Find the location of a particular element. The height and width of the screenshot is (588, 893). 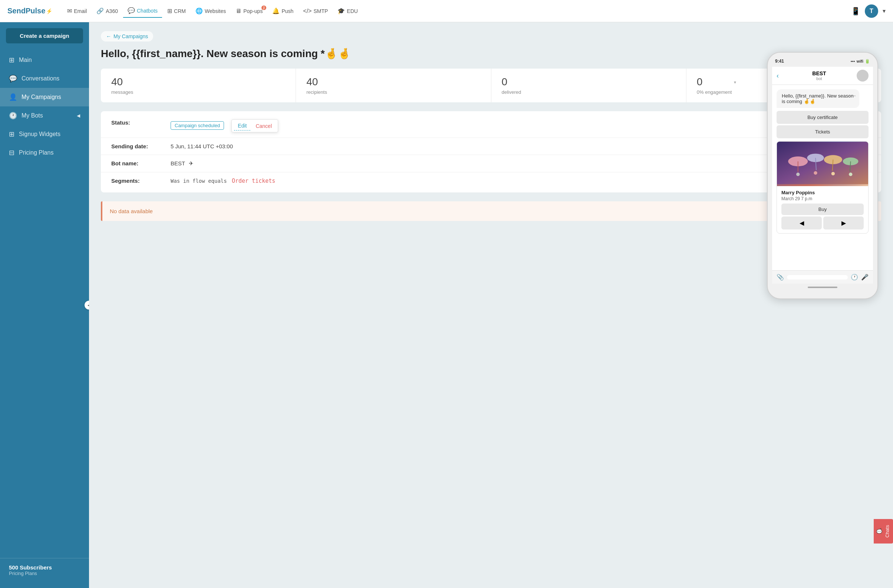

sidebar-item-conversations-label: Conversations is located at coordinates (41, 79).